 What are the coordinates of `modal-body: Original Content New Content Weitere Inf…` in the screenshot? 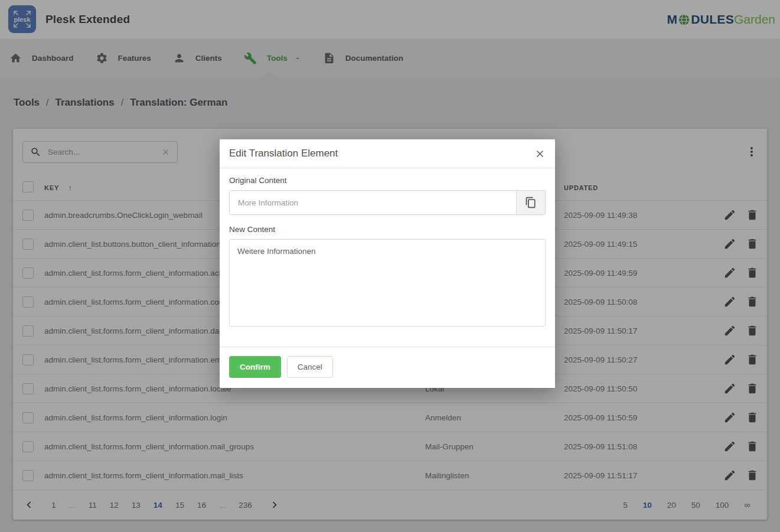 It's located at (387, 257).